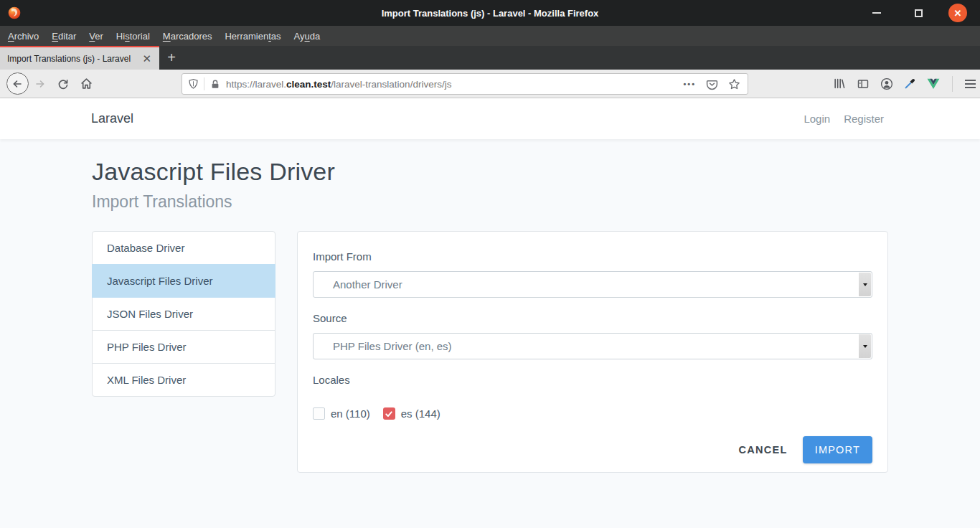 This screenshot has width=980, height=528. I want to click on minimize-icon, so click(877, 13).